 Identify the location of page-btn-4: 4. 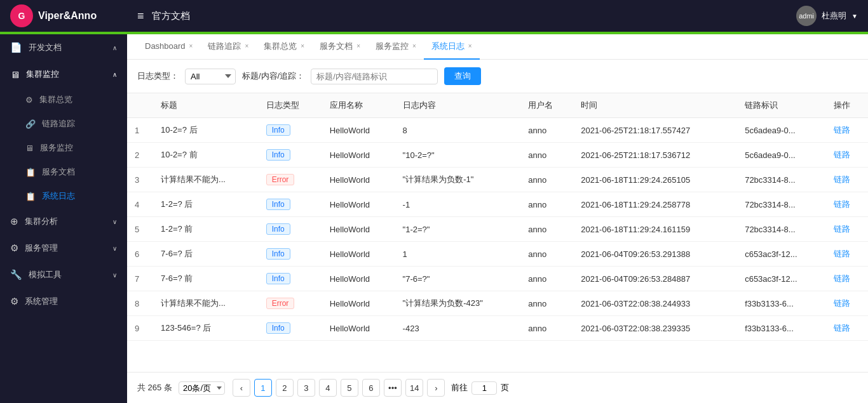
(328, 388).